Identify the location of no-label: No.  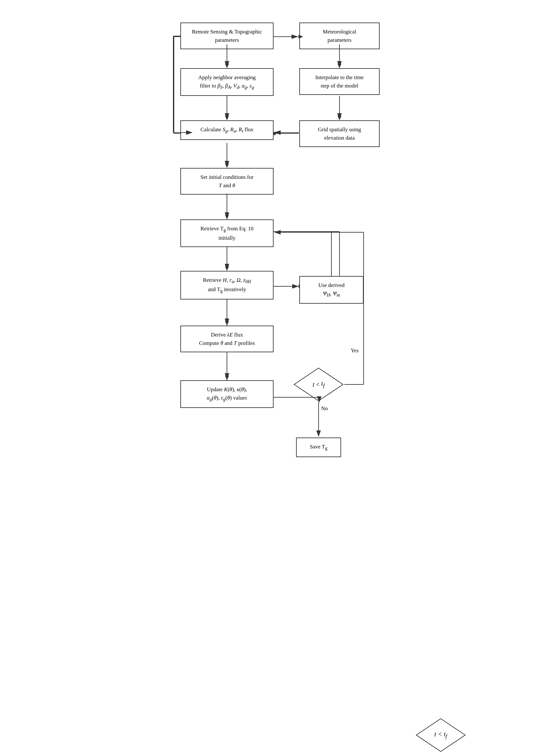
(324, 408).